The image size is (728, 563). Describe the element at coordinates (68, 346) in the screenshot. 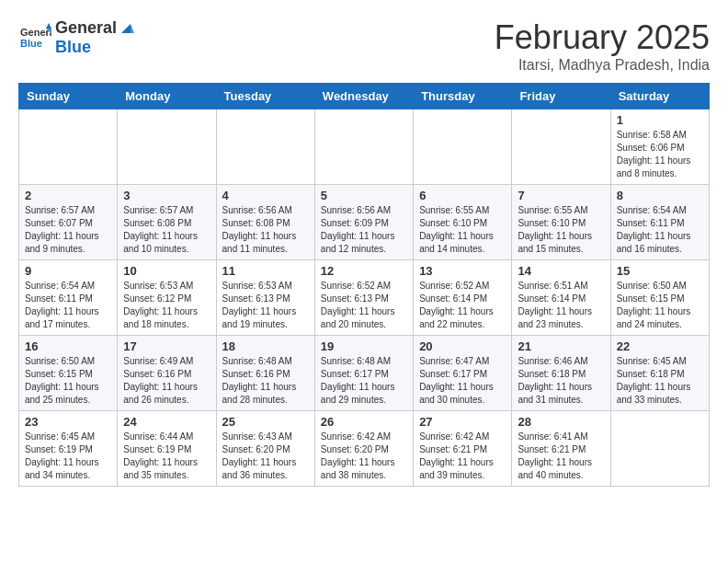

I see `day-number: 16` at that location.